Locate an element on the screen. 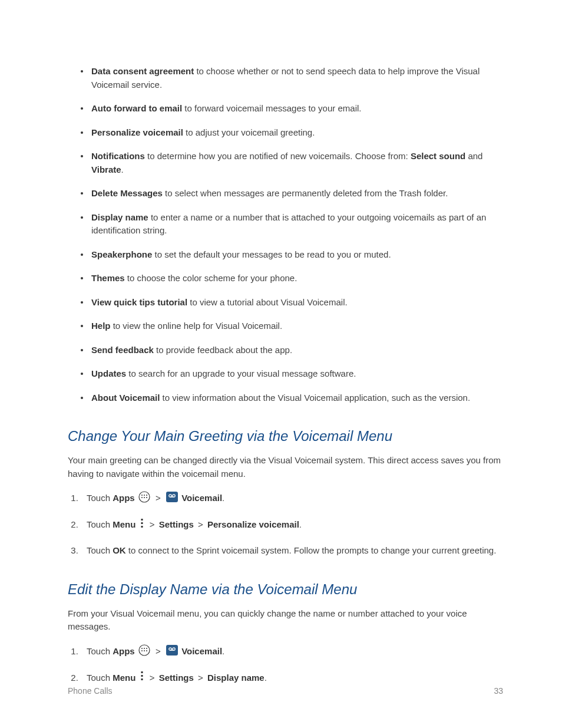 The image size is (562, 728). item-label: Delete Messages is located at coordinates (127, 193).